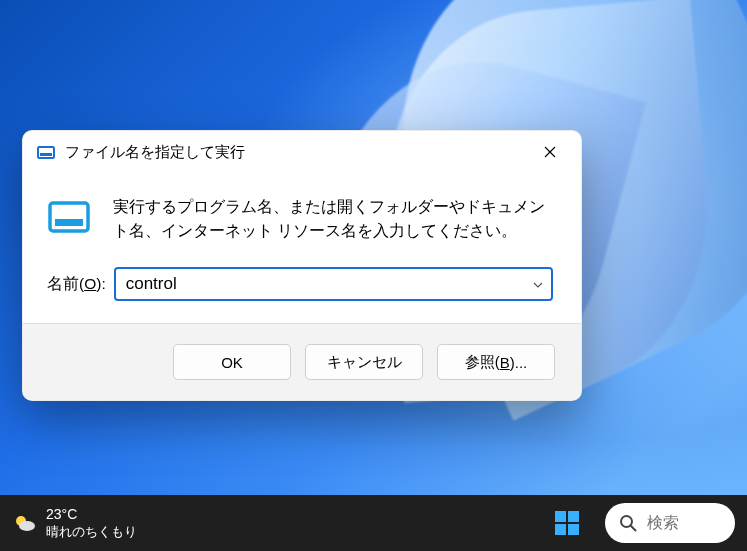  What do you see at coordinates (92, 532) in the screenshot?
I see `weather-condition: 晴れのちくもり` at bounding box center [92, 532].